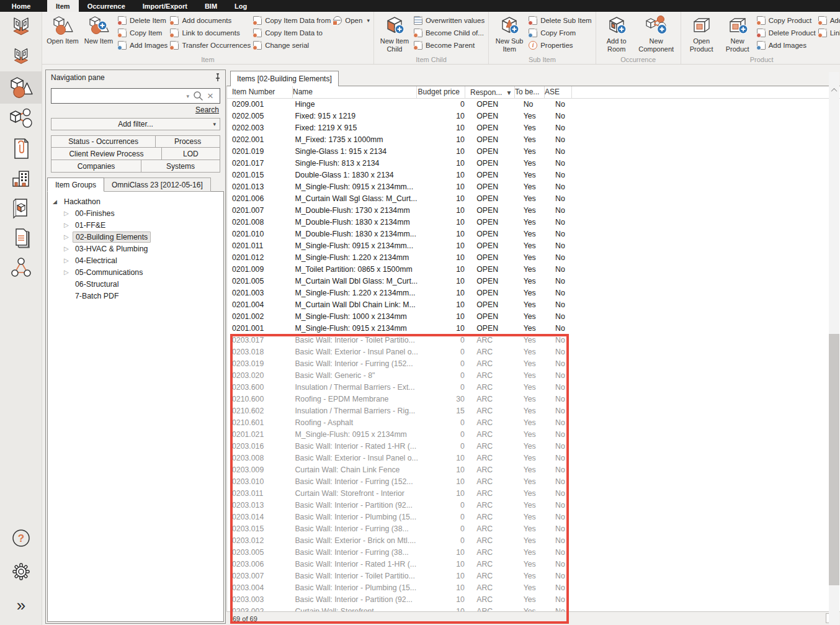  What do you see at coordinates (534, 434) in the screenshot?
I see `table-row: 0201.021 M_Single-Flush: 0915 x 2134mm 0…` at bounding box center [534, 434].